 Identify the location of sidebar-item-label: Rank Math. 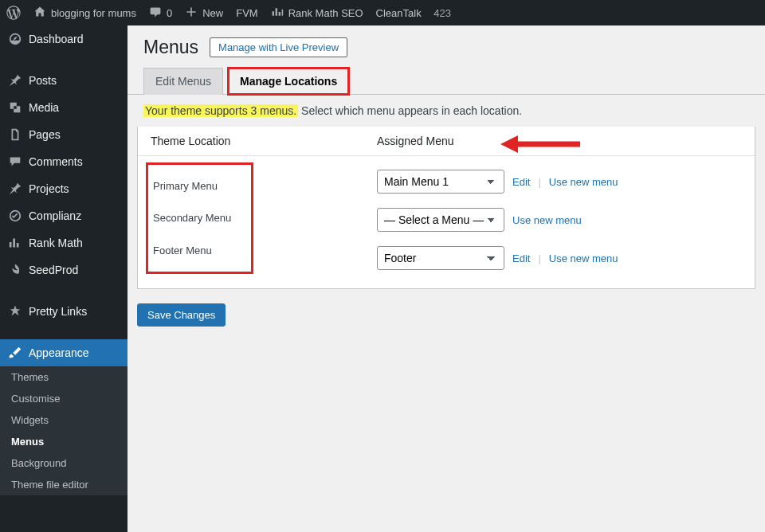
(56, 243).